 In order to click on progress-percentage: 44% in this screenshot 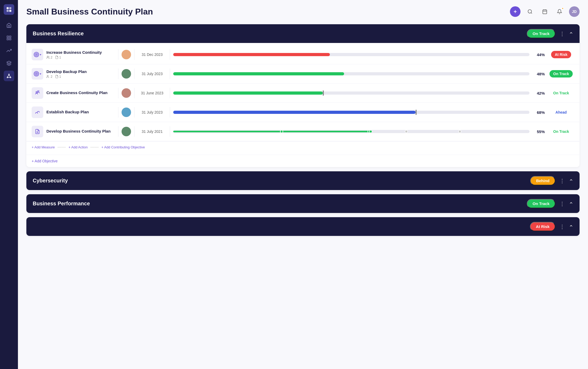, I will do `click(539, 55)`.